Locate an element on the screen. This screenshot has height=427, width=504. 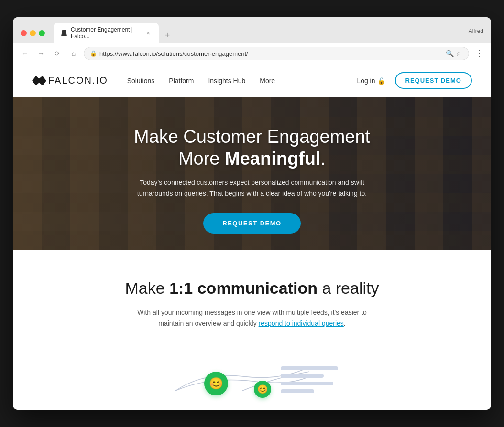
hero-title: Make Customer Engagement More Meaningful… is located at coordinates (252, 148).